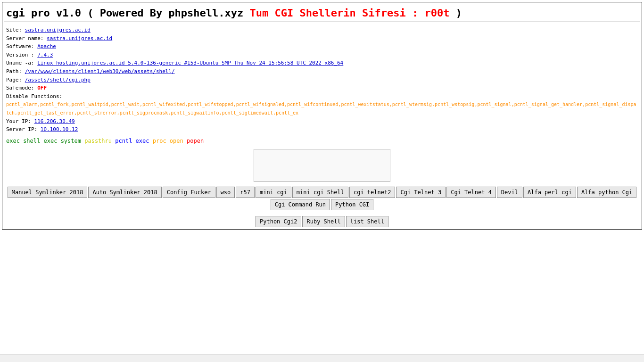  Describe the element at coordinates (455, 13) in the screenshot. I see `title-suffix: )` at that location.